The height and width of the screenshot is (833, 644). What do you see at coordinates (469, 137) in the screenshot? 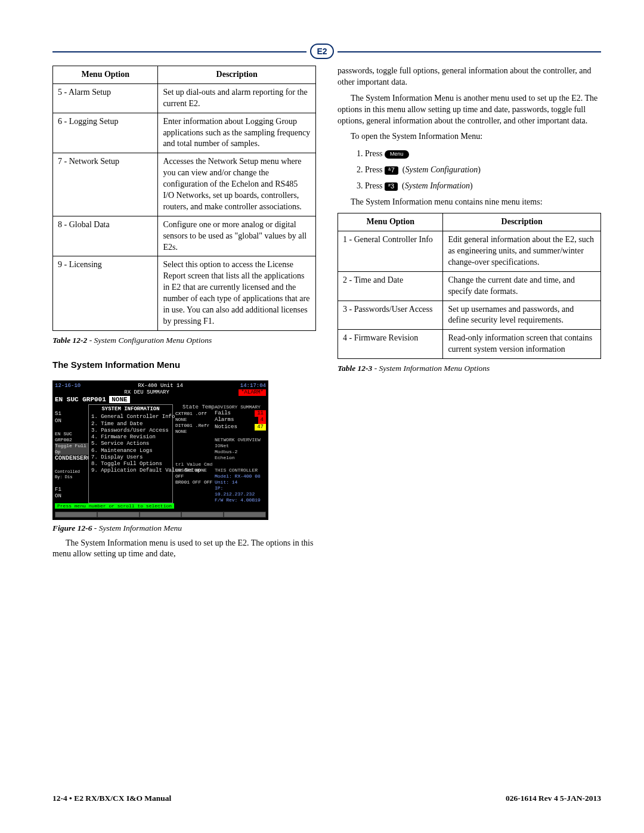
I see `para3: To open the System Information Menu:` at bounding box center [469, 137].